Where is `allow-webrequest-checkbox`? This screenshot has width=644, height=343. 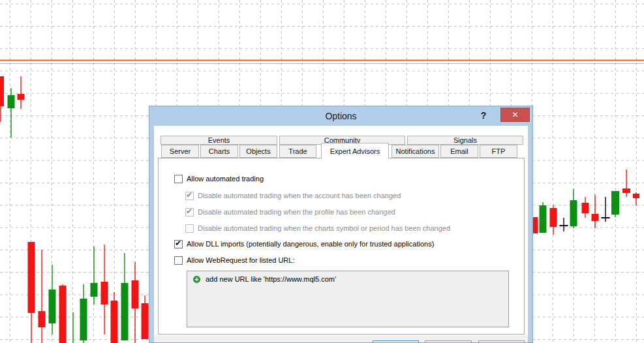 allow-webrequest-checkbox is located at coordinates (179, 261).